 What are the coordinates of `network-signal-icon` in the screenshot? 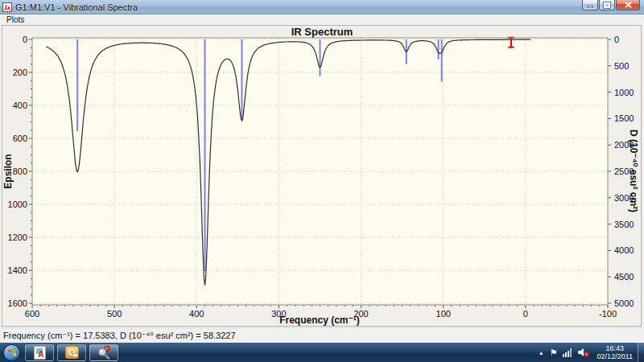 It's located at (568, 352).